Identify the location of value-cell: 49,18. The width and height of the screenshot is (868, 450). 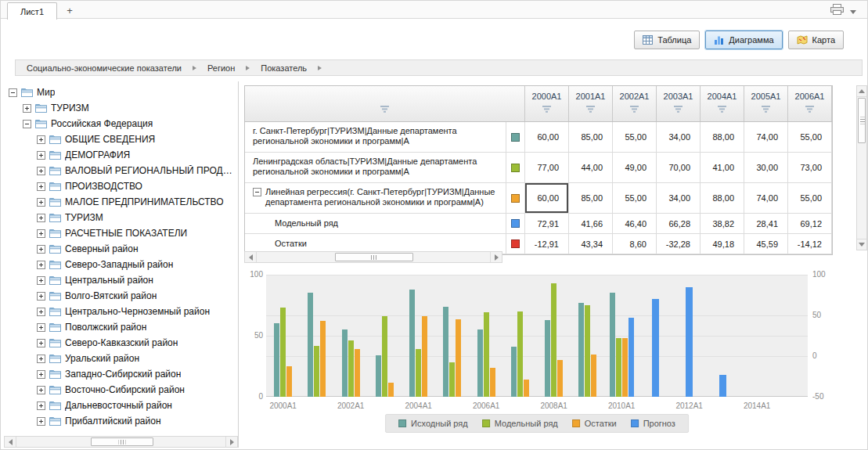
(722, 244).